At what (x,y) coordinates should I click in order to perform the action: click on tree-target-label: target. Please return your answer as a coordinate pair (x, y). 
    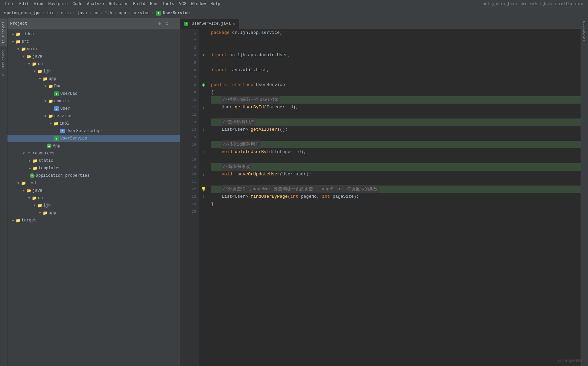
    Looking at the image, I should click on (29, 220).